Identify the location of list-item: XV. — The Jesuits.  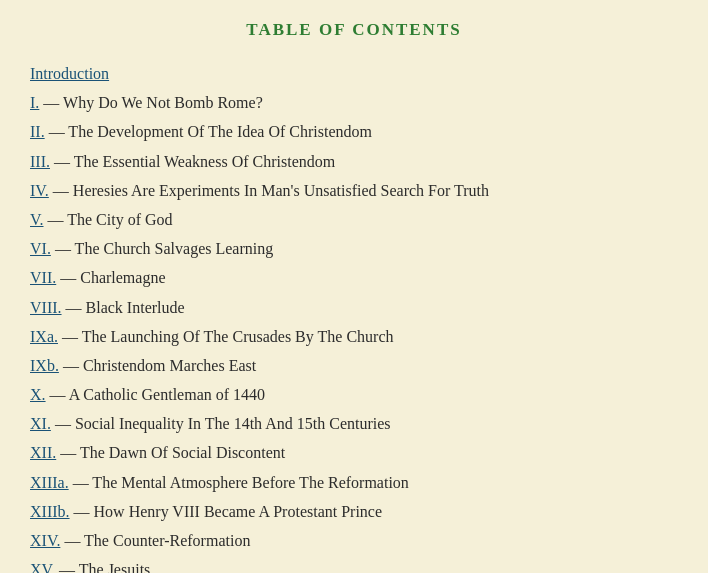
(354, 564).